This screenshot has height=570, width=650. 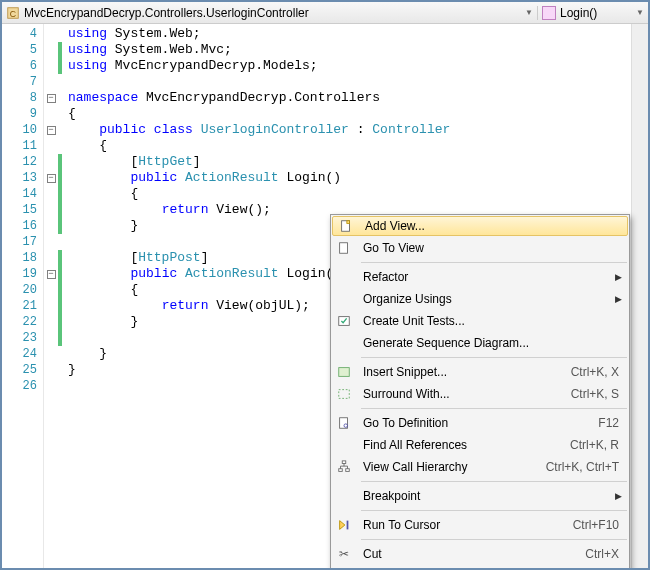 I want to click on copy-icon, so click(x=344, y=568).